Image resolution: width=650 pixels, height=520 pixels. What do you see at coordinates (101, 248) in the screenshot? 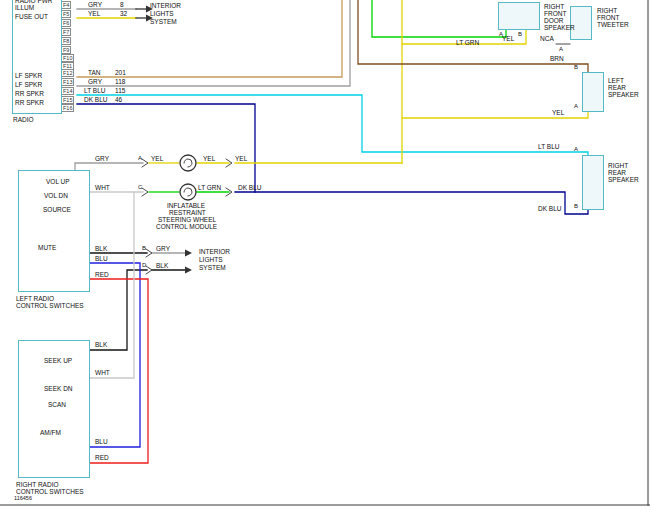
I see `wire-color-label-blk-left: BLK` at bounding box center [101, 248].